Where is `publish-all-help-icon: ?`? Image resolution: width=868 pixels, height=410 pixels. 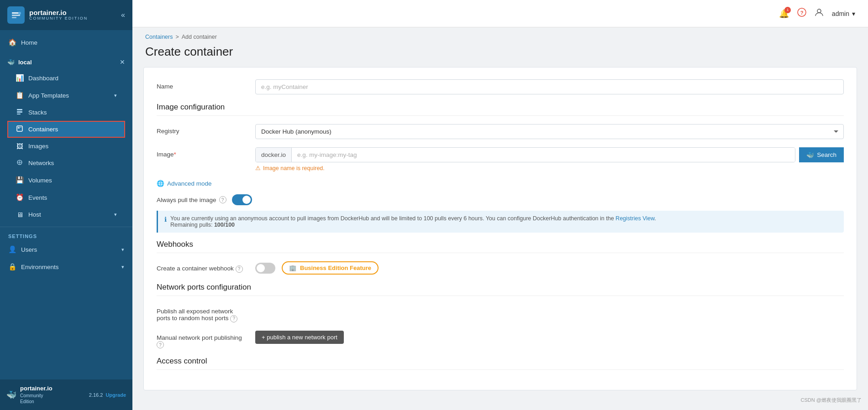 publish-all-help-icon: ? is located at coordinates (234, 319).